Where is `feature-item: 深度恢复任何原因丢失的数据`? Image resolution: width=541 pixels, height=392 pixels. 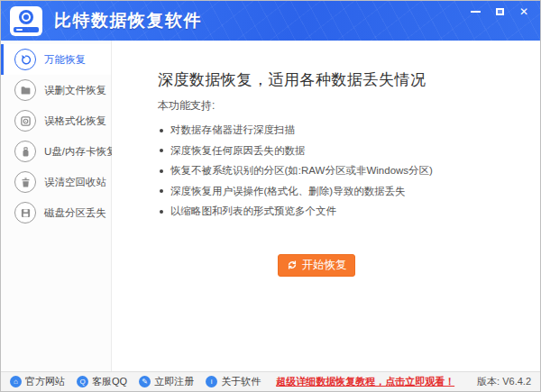
feature-item: 深度恢复任何原因丢失的数据 is located at coordinates (340, 151).